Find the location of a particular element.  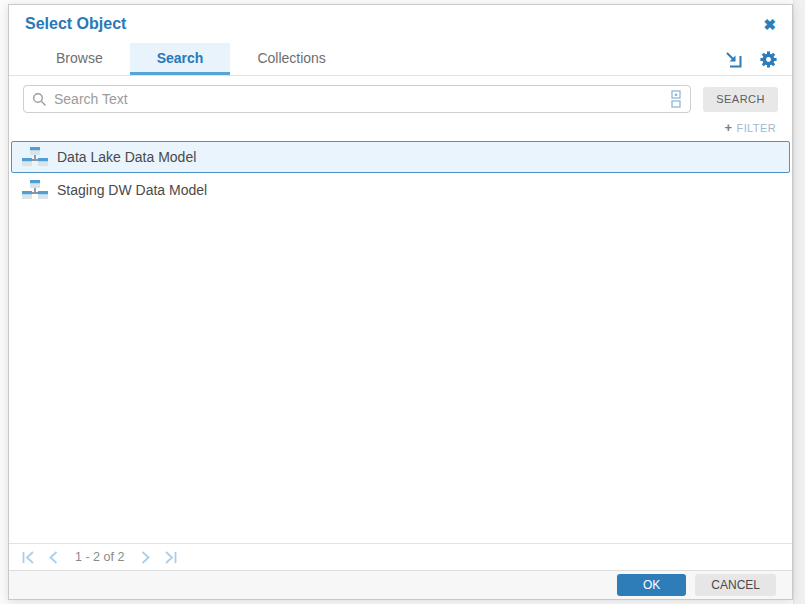

prev-page-icon is located at coordinates (54, 558).